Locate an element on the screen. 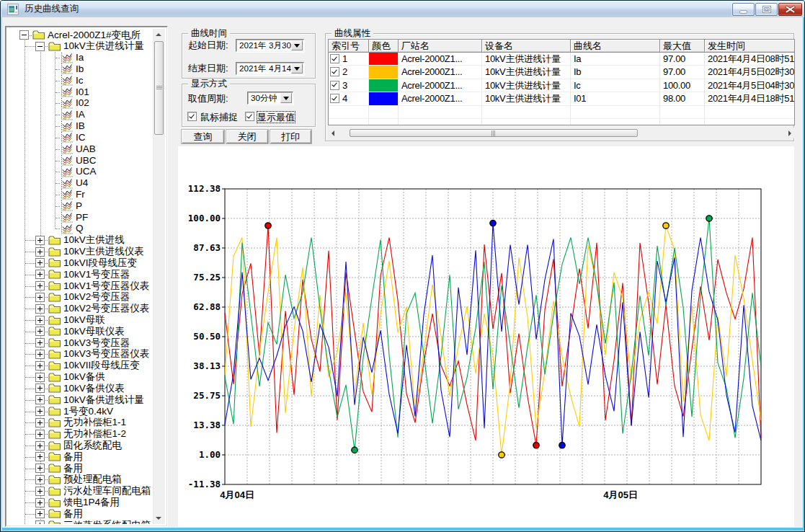 The width and height of the screenshot is (805, 532). tree-item-label: IB is located at coordinates (81, 126).